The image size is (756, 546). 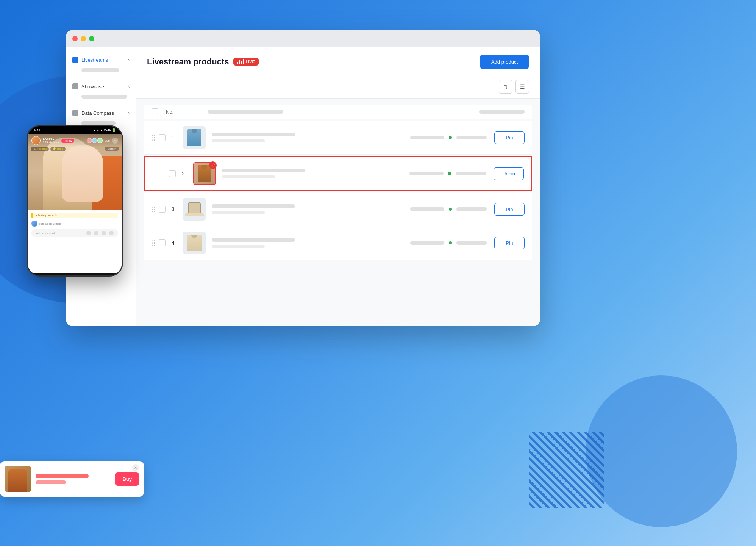 What do you see at coordinates (36, 141) in the screenshot?
I see `streamer-avatar` at bounding box center [36, 141].